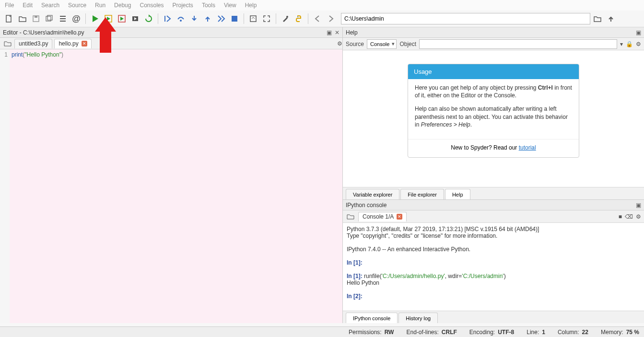 This screenshot has width=644, height=337. Describe the element at coordinates (383, 217) in the screenshot. I see `console-tab-1a: Console 1/A✕` at that location.